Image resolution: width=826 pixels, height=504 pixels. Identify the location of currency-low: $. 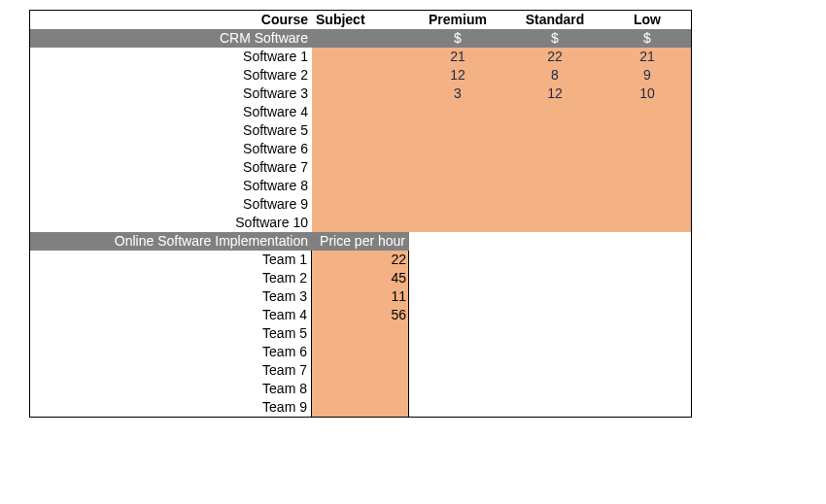
(647, 39).